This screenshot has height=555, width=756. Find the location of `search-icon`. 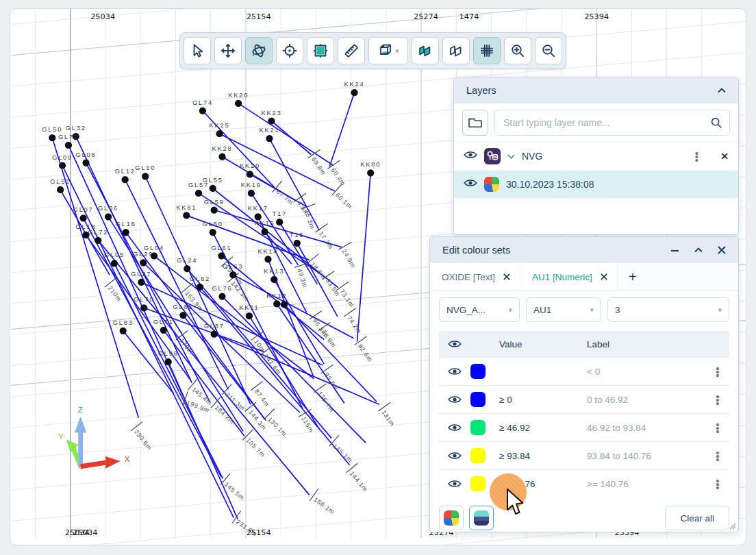

search-icon is located at coordinates (716, 123).